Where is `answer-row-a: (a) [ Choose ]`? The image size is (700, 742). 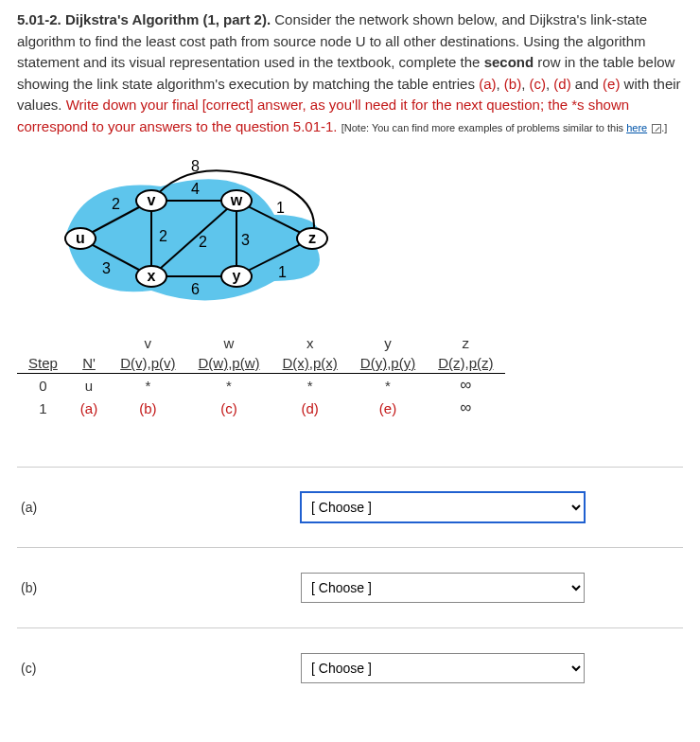
answer-row-a: (a) [ Choose ] is located at coordinates (350, 507).